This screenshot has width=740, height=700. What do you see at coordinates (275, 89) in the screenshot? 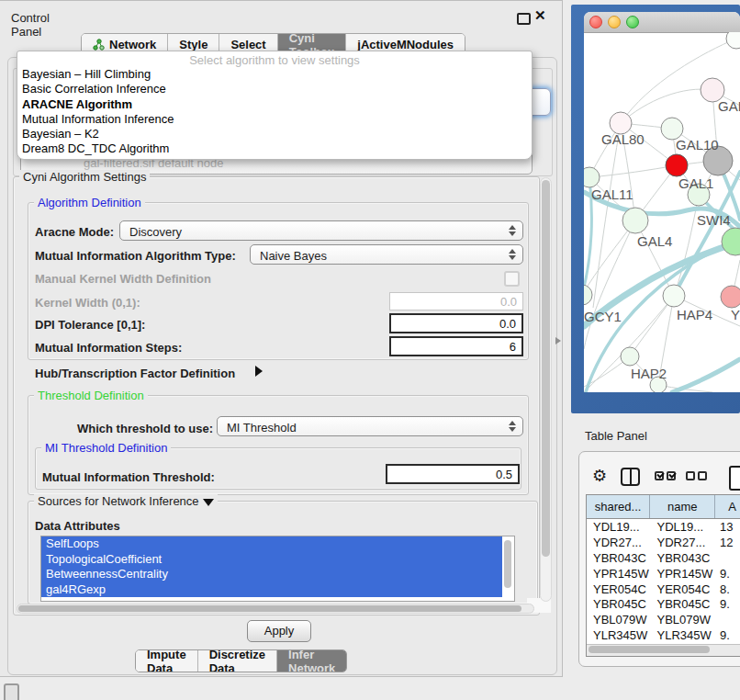
I see `algorithm-option: Basic Correlation Inference` at bounding box center [275, 89].